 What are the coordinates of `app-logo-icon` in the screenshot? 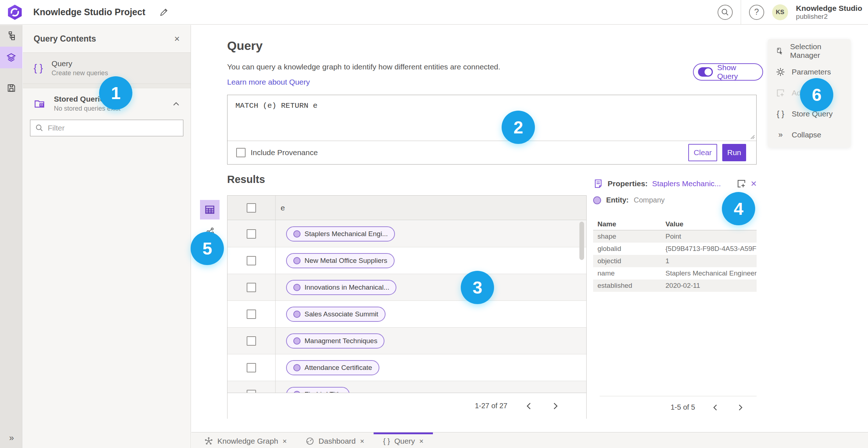 It's located at (15, 12).